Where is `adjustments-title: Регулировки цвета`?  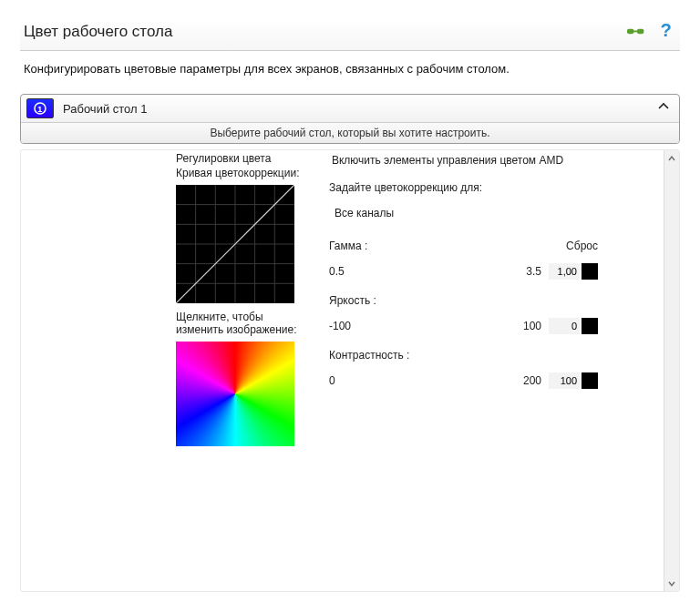
adjustments-title: Регулировки цвета is located at coordinates (244, 158).